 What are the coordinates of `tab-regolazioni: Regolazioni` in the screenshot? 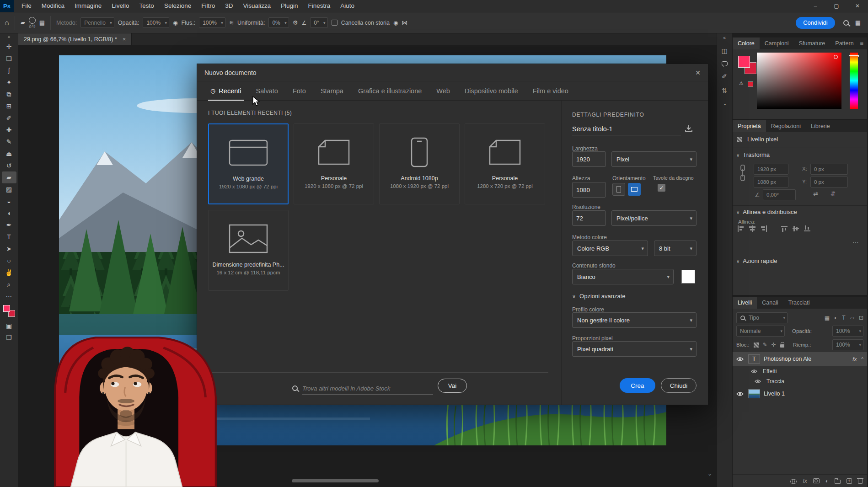 It's located at (786, 126).